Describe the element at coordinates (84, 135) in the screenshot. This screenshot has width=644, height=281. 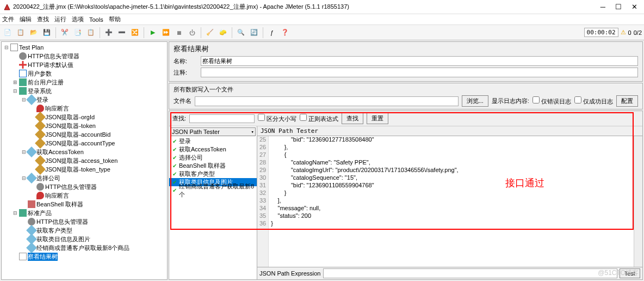
I see `tree-node: JSON提取器-accountBid` at that location.